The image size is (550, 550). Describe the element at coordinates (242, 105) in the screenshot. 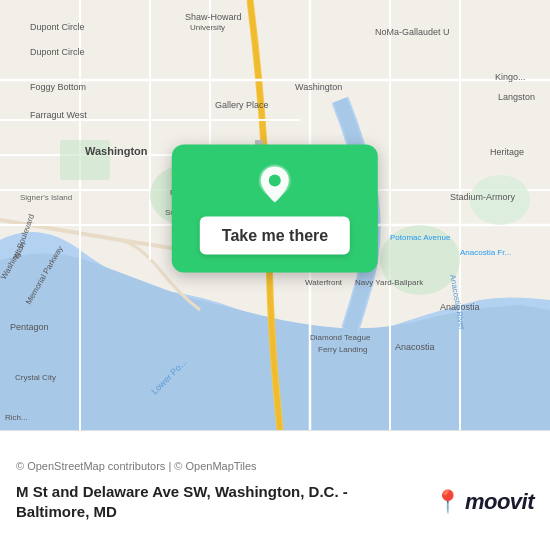

I see `svg-text: Gallery Place` at that location.